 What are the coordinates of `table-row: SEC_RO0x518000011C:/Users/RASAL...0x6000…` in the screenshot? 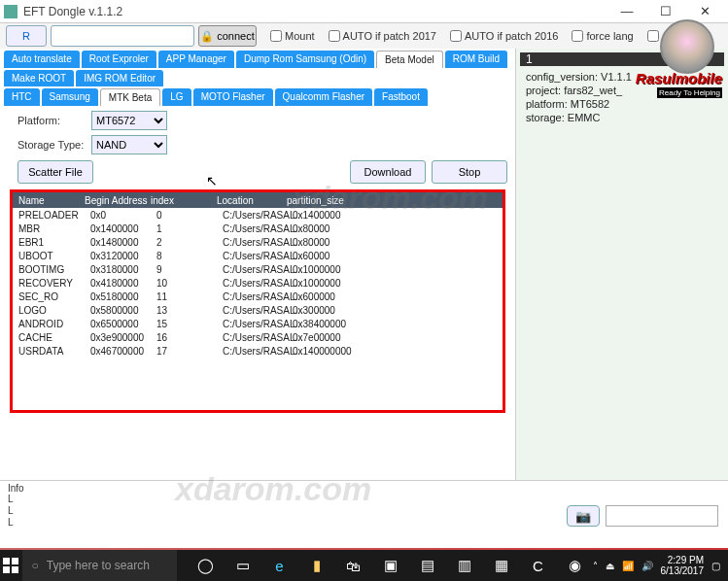 It's located at (258, 296).